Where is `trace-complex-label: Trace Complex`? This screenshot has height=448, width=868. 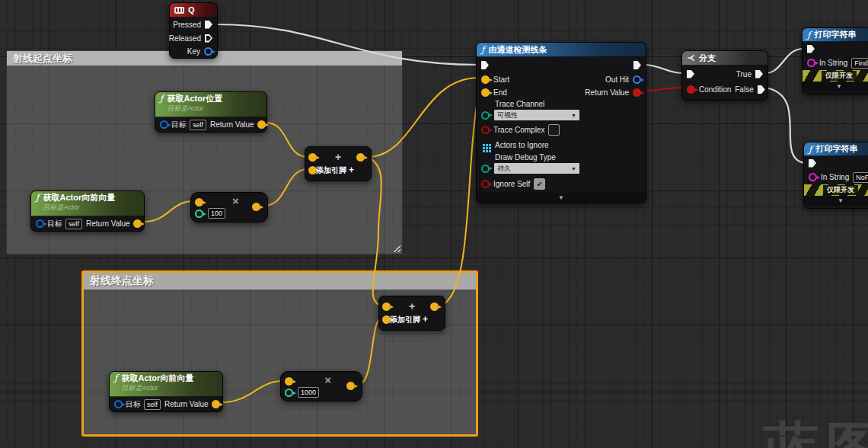 trace-complex-label: Trace Complex is located at coordinates (519, 130).